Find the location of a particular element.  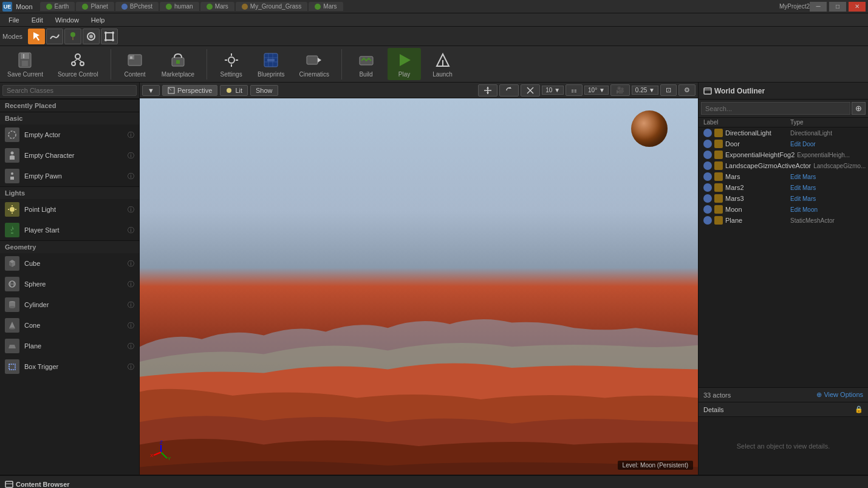

item-type: DirectionalLight is located at coordinates (827, 134).